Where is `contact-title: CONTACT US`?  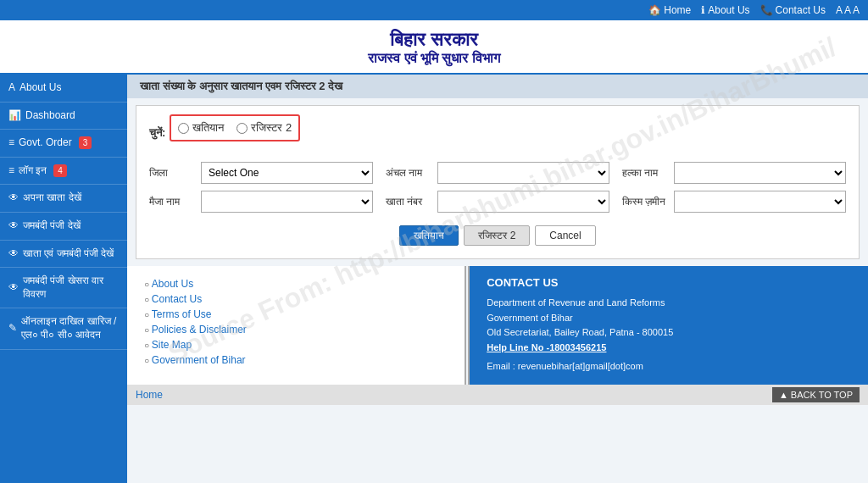
contact-title: CONTACT US is located at coordinates (669, 283).